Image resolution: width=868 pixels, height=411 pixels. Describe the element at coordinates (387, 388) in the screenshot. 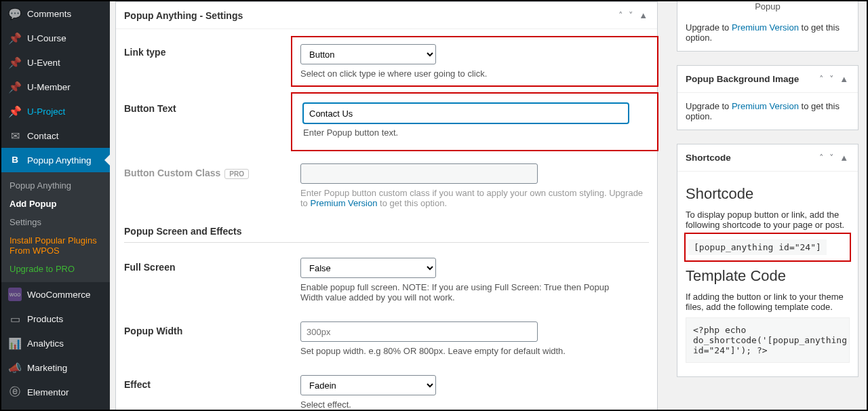

I see `field-effect: Effect Fadein Select effect.` at that location.